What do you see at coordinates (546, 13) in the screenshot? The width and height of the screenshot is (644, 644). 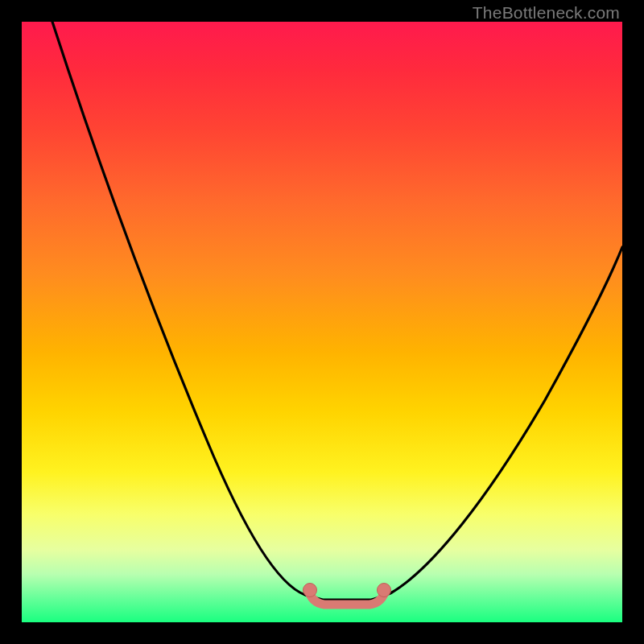 I see `watermark-text: TheBottleneck.com` at bounding box center [546, 13].